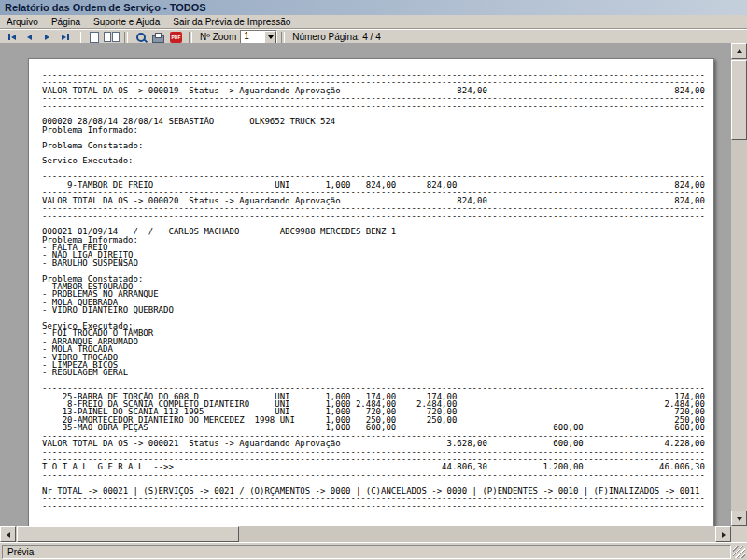  I want to click on menu-item-pagina: Página, so click(65, 22).